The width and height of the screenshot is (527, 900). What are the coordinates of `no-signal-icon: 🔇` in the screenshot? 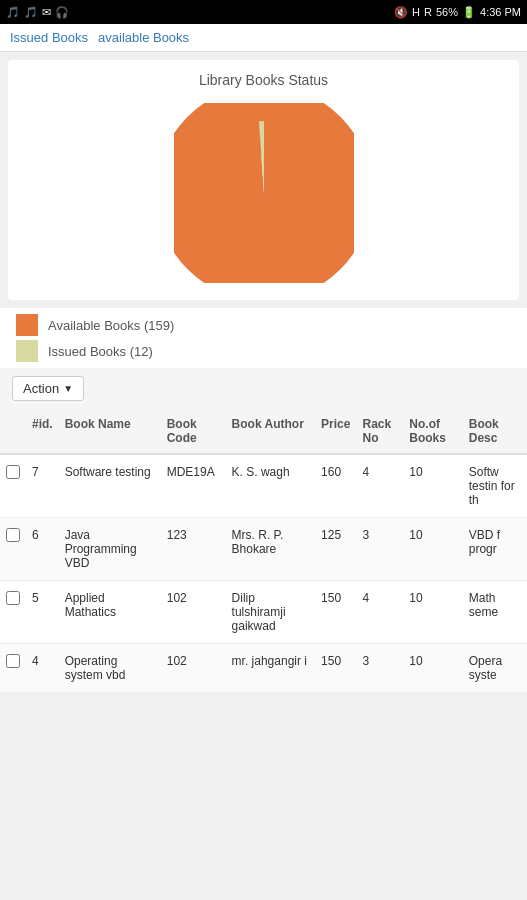 It's located at (401, 12).